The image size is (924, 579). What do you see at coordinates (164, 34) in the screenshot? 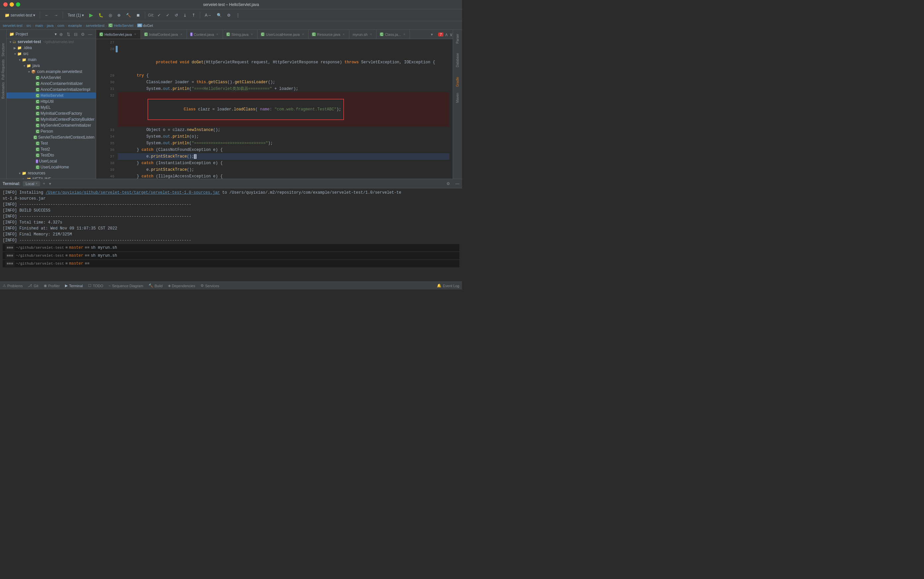
I see `tab-InitialContext: C InitialContext.java ×` at bounding box center [164, 34].